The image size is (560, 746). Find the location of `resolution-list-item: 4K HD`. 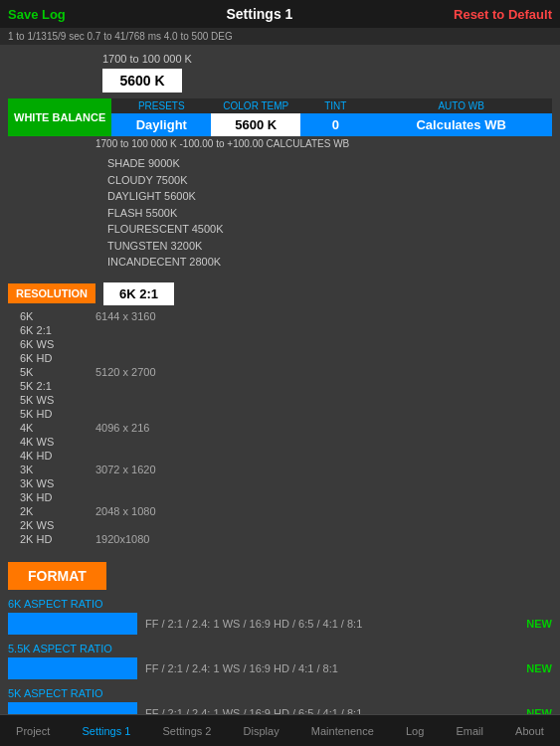

resolution-list-item: 4K HD is located at coordinates (284, 456).